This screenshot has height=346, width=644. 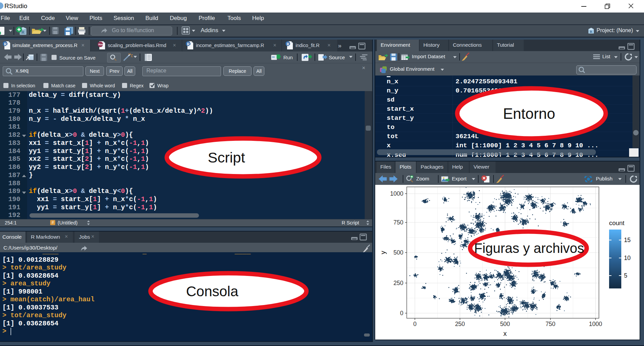 What do you see at coordinates (529, 248) in the screenshot?
I see `svg-text: Figuras y archivos` at bounding box center [529, 248].